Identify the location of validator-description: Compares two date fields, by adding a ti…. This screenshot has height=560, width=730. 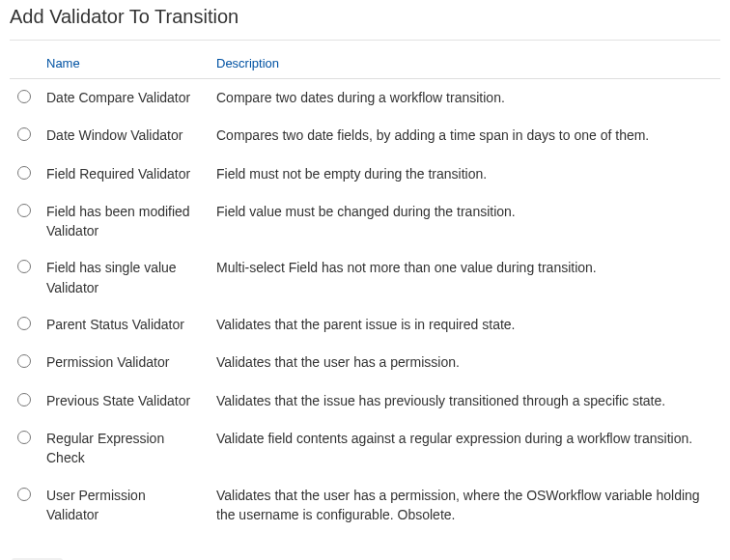
(464, 135).